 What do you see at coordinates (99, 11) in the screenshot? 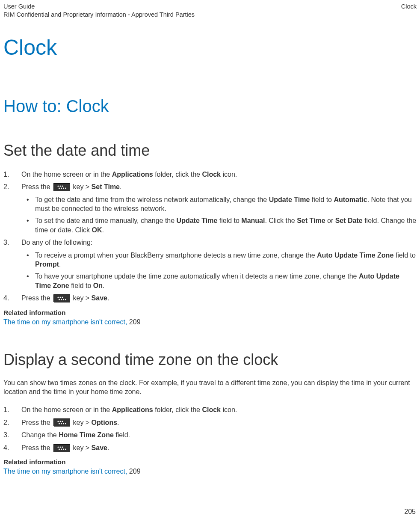
I see `header-left: User Guide RIM Confidential and Propriet…` at bounding box center [99, 11].